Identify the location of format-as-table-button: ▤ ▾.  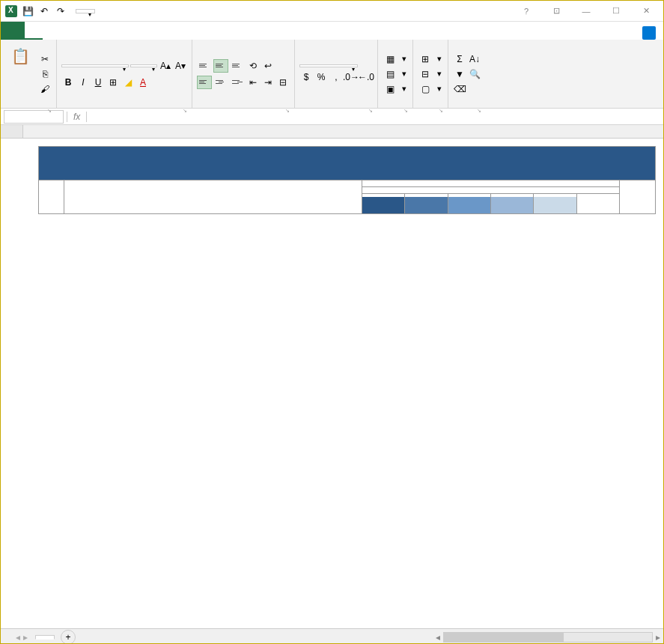
(395, 74).